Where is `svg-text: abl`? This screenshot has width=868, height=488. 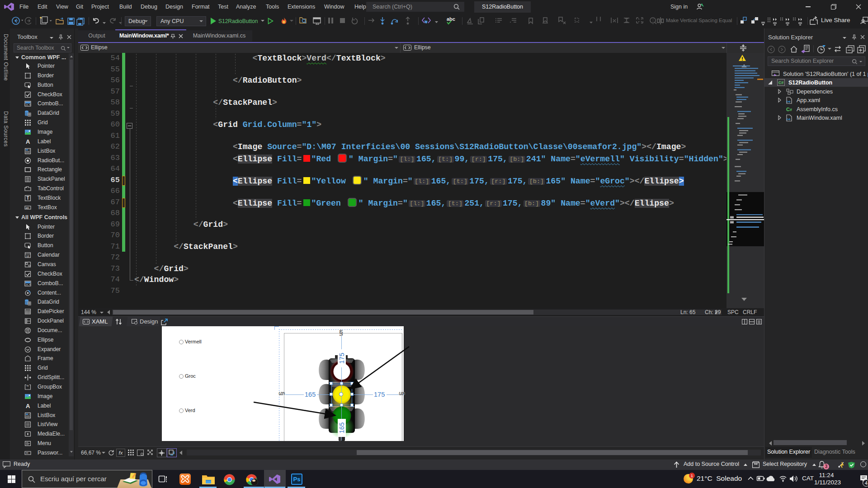 svg-text: abl is located at coordinates (27, 208).